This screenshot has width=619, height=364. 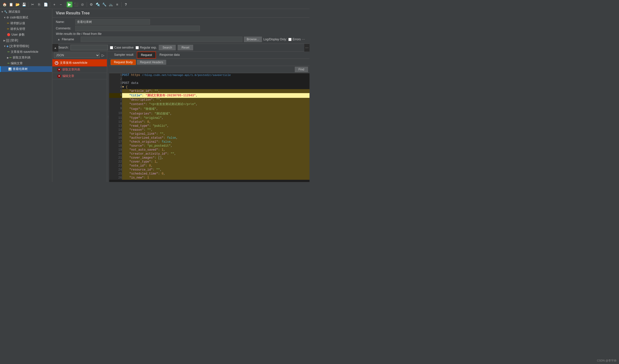 I want to click on tree-item-user-params: 🔴 User 参数, so click(x=26, y=35).